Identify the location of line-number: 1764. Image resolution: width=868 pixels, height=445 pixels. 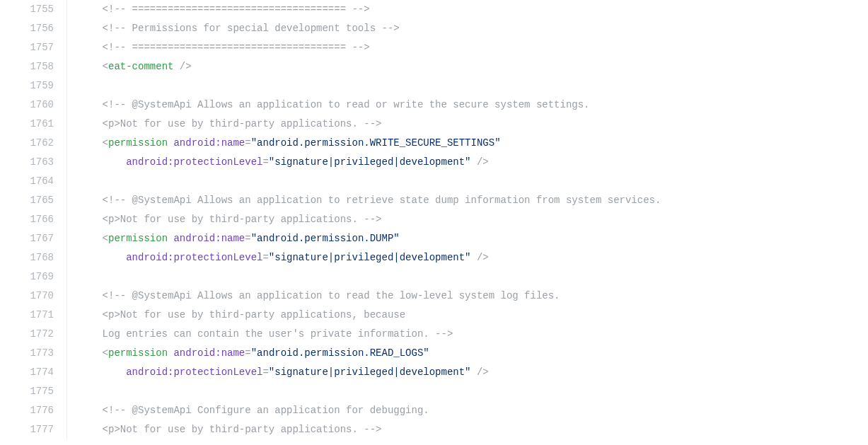
(34, 181).